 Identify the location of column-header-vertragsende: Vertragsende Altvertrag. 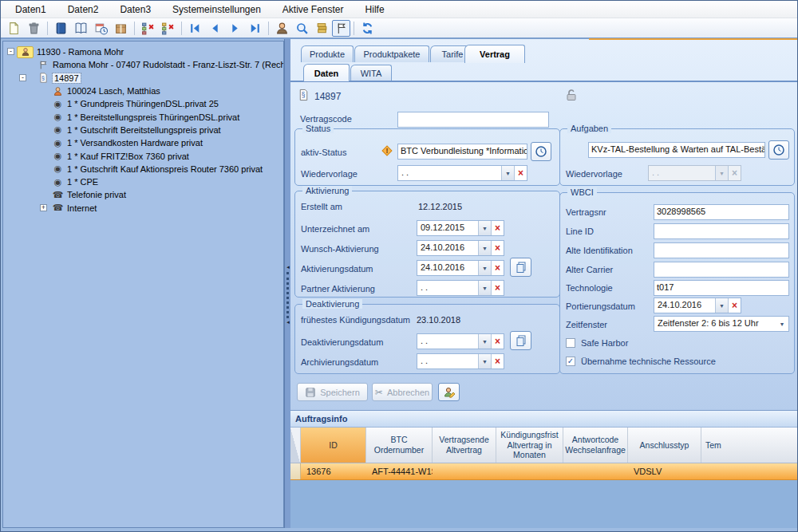
(464, 445).